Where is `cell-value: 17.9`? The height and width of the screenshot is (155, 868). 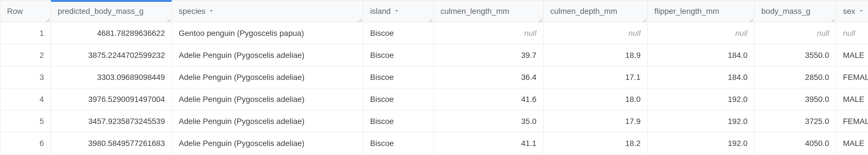 cell-value: 17.9 is located at coordinates (633, 121).